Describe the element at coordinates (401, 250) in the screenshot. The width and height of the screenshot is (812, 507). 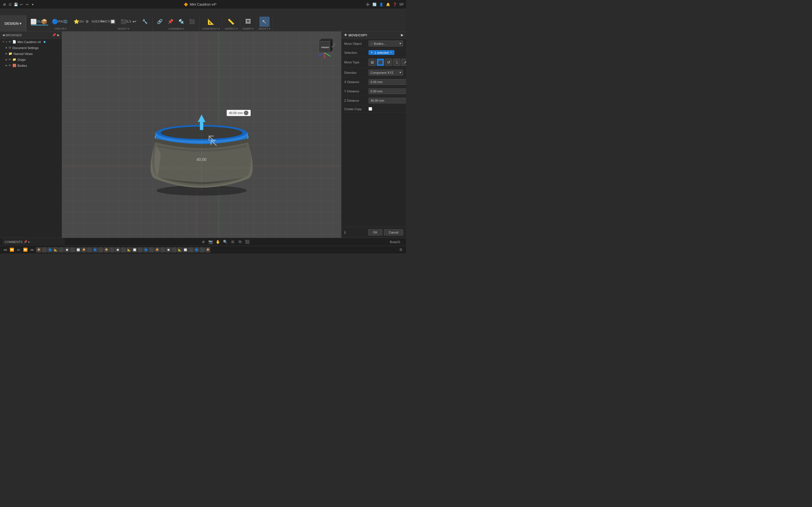
I see `timeline-settings-btn: ⚙` at that location.